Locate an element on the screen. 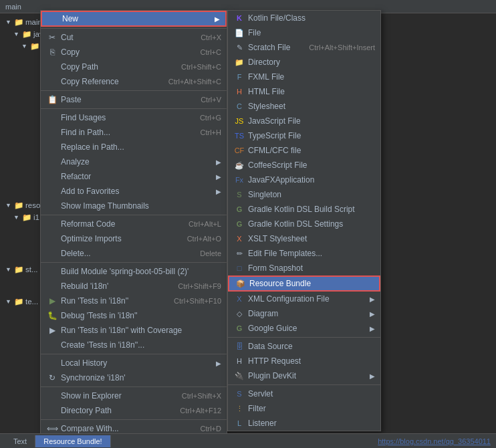  submenu-arrow-icon: ▶ is located at coordinates (217, 19).